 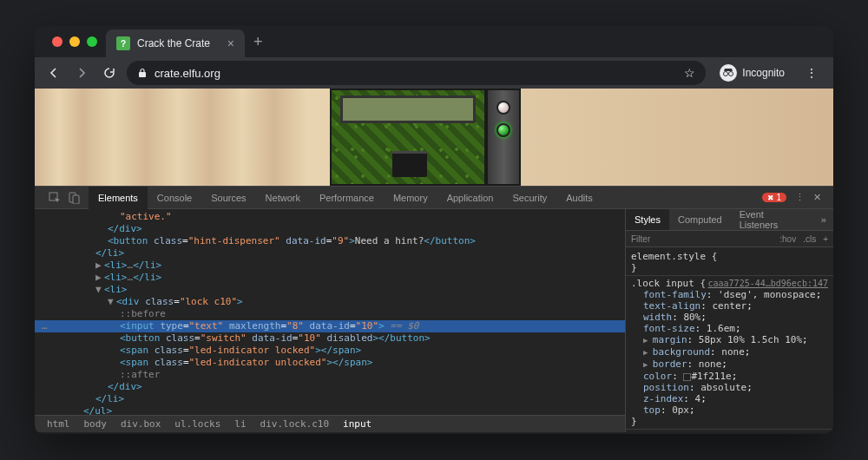 What do you see at coordinates (358, 424) in the screenshot?
I see `bc-item-active: input` at bounding box center [358, 424].